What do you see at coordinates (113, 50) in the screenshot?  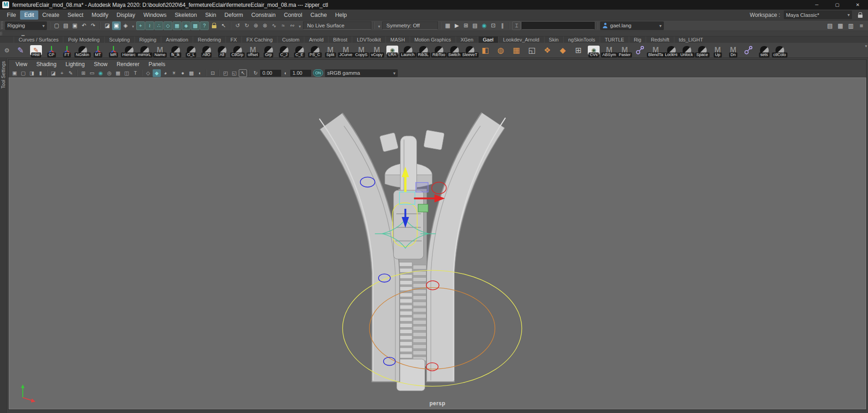 I see `shelf-item-MR: MR` at bounding box center [113, 50].